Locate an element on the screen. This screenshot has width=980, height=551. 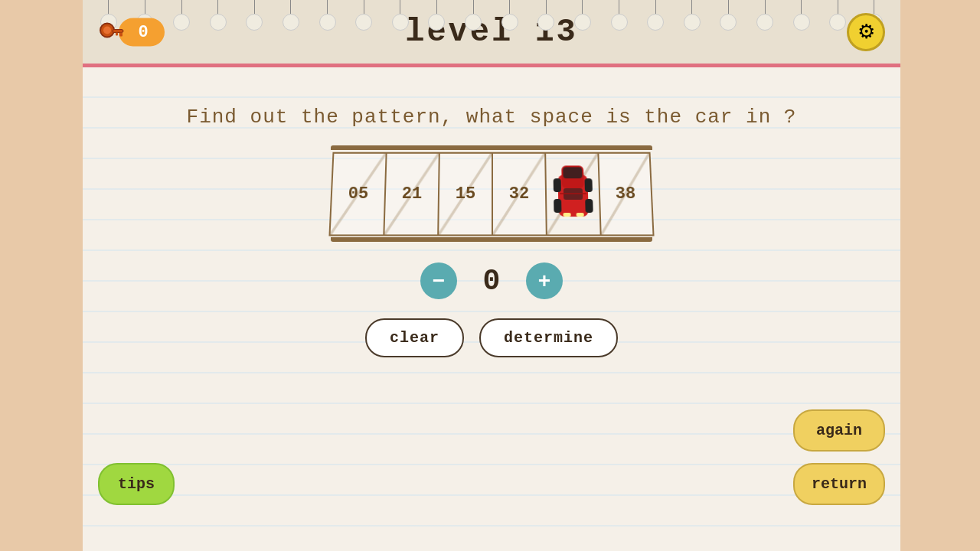
again-button: again is located at coordinates (839, 430).